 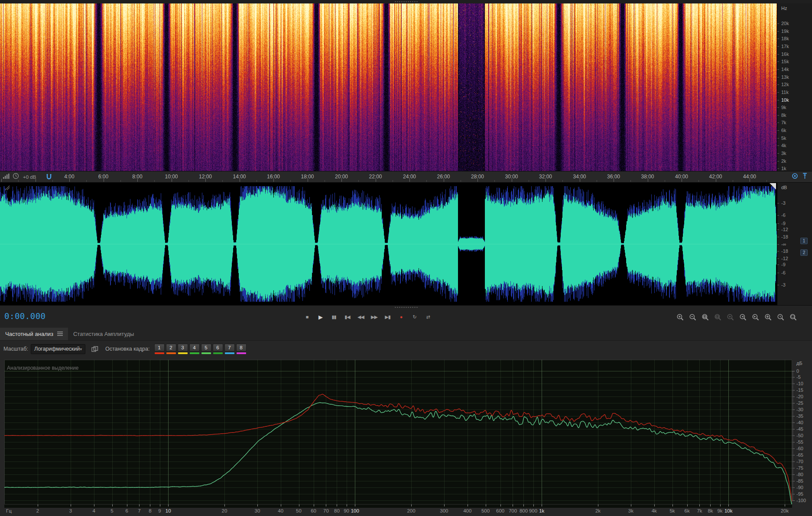 I want to click on chart-db-label: -55, so click(x=800, y=442).